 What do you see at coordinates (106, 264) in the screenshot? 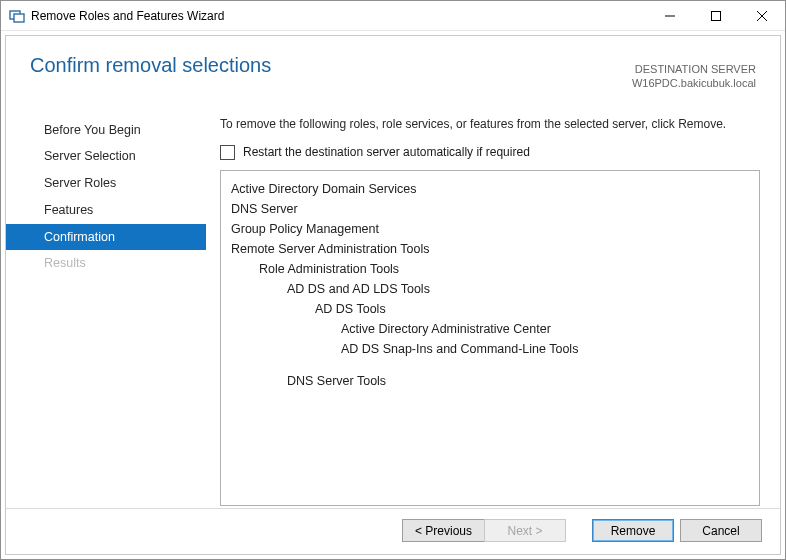
I see `nav-results: Results` at bounding box center [106, 264].